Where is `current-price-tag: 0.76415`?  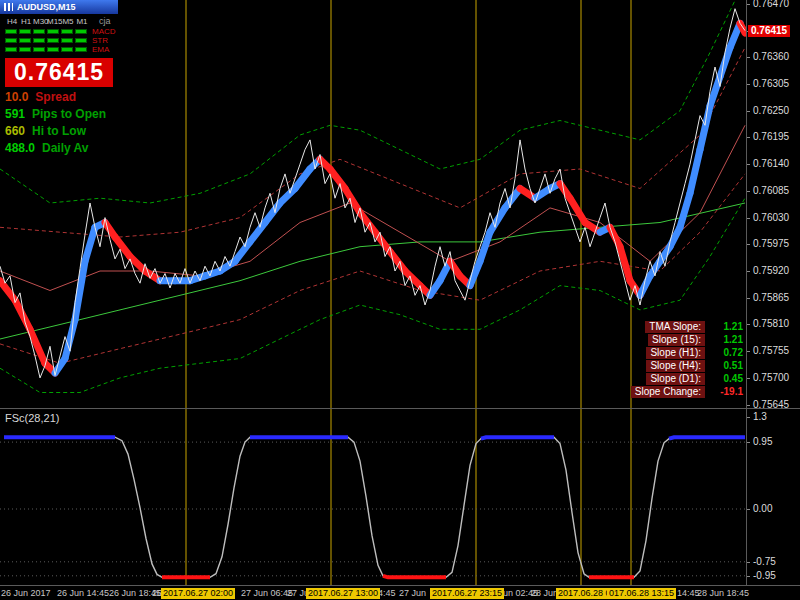
current-price-tag: 0.76415 is located at coordinates (769, 31).